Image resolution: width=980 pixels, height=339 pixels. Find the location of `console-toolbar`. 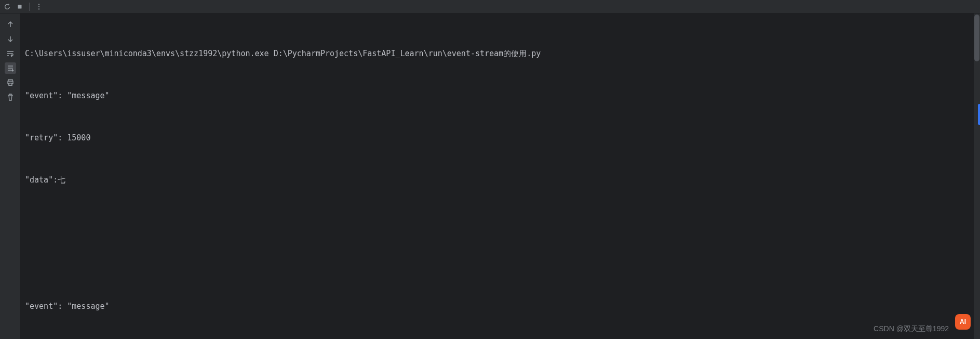

console-toolbar is located at coordinates (490, 7).